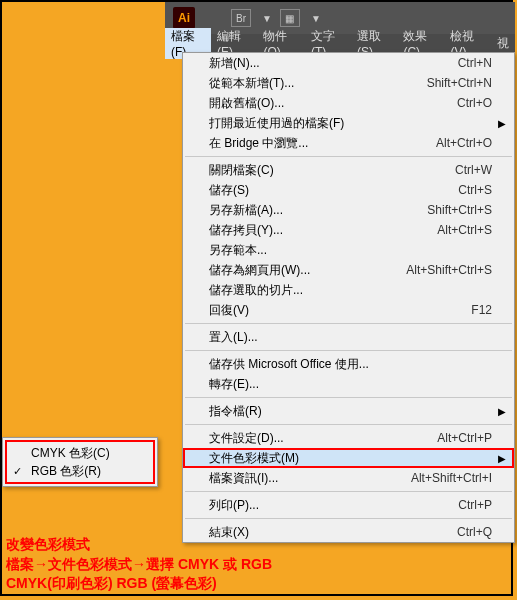 The image size is (517, 600). Describe the element at coordinates (350, 384) in the screenshot. I see `menu-item-label: 轉存(E)...` at that location.